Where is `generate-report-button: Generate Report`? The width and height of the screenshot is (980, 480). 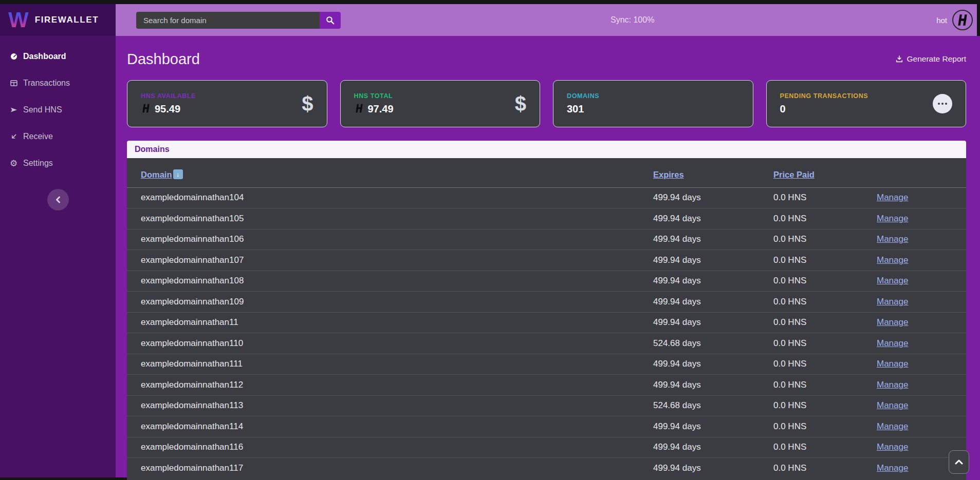 generate-report-button: Generate Report is located at coordinates (931, 59).